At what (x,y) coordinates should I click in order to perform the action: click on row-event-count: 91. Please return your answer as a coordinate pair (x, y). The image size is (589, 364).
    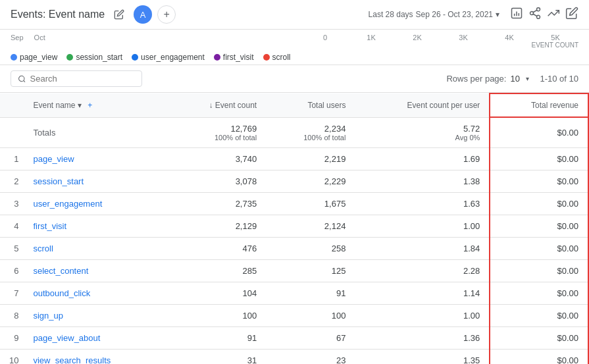
    Looking at the image, I should click on (217, 338).